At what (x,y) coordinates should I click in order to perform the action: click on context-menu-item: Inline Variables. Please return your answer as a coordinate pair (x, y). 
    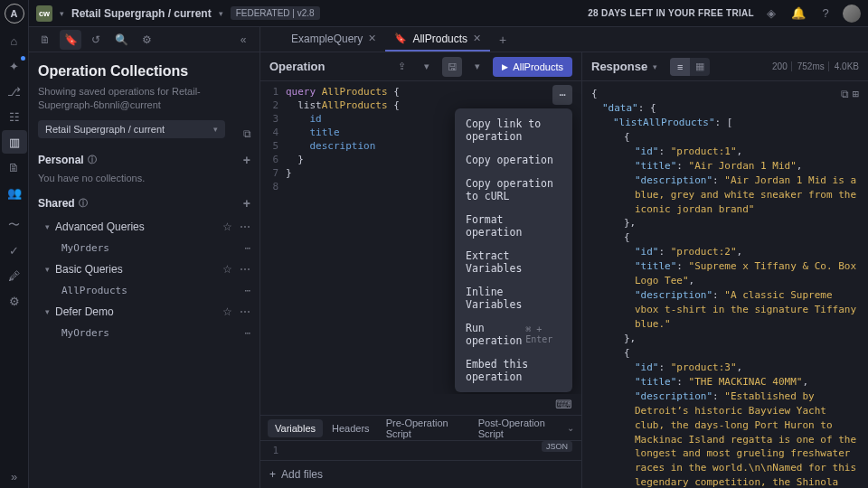
    Looking at the image, I should click on (514, 298).